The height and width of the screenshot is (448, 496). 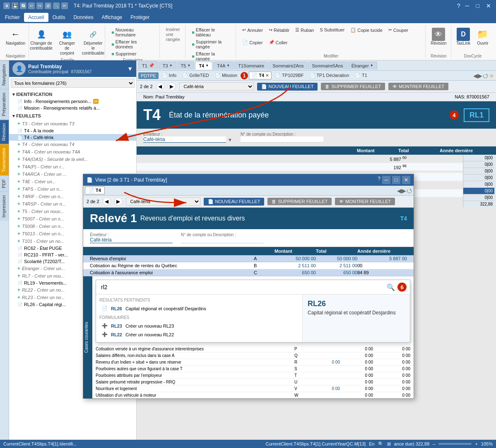 I want to click on emetteur-dropdown: ▼, so click(x=230, y=140).